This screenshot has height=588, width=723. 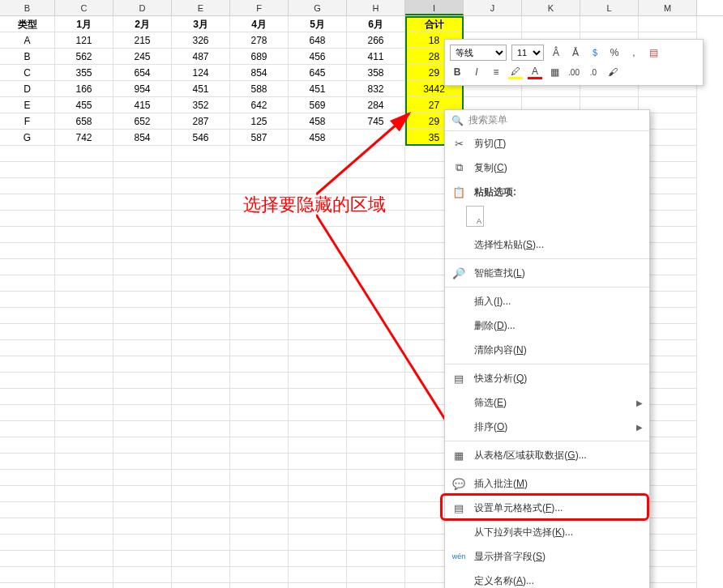 I want to click on cell: 166, so click(x=84, y=89).